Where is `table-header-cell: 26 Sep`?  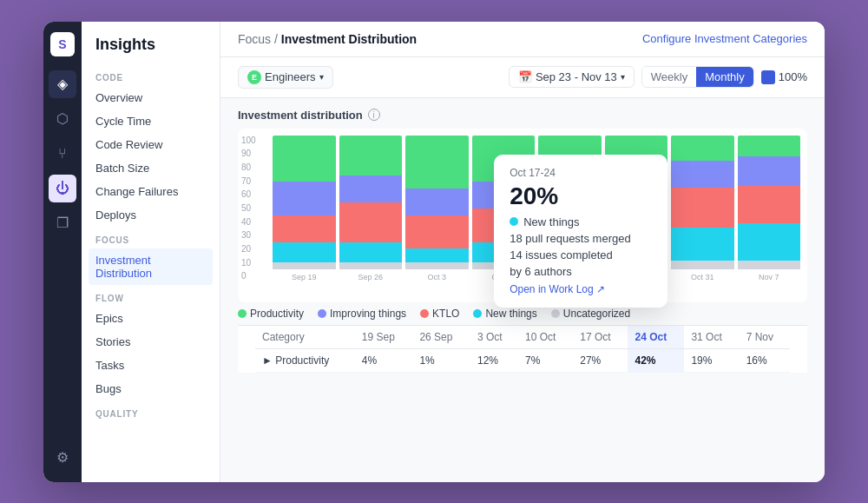 table-header-cell: 26 Sep is located at coordinates (441, 337).